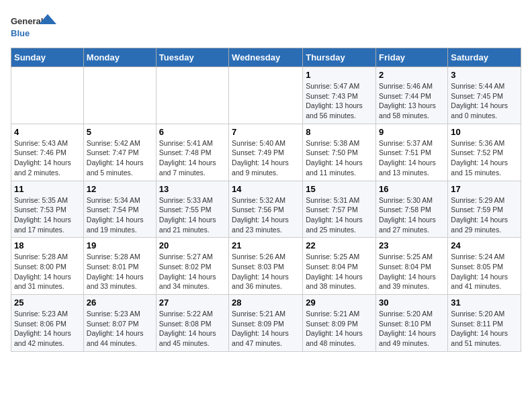 The height and width of the screenshot is (411, 532). I want to click on day-cell: 2Sunrise: 5:46 AM Sunset: 7:44 PM Daylig…, so click(412, 95).